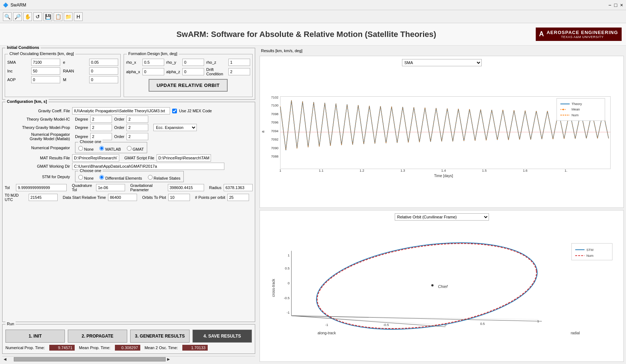 Image resolution: width=626 pixels, height=364 pixels. What do you see at coordinates (275, 139) in the screenshot?
I see `svg-text: 7092` at bounding box center [275, 139].